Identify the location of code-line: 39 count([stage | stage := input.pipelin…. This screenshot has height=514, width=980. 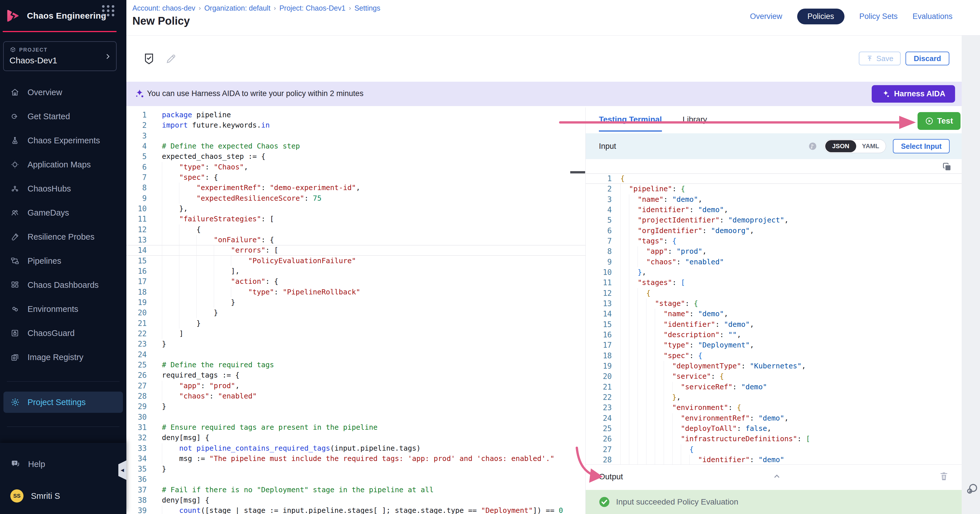
(356, 510).